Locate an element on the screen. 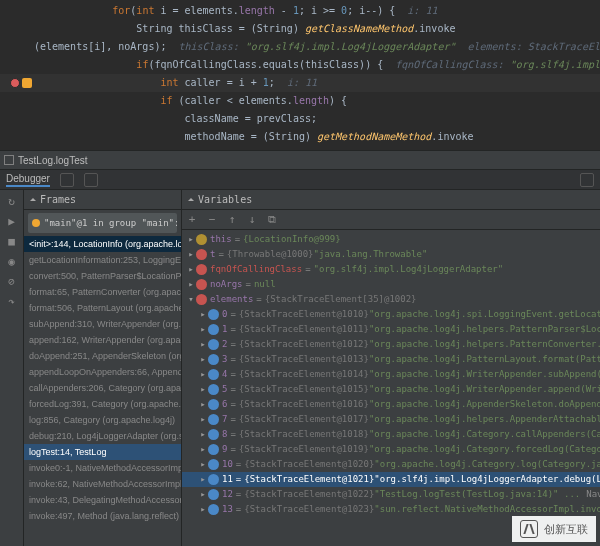 The height and width of the screenshot is (546, 600). frames-header: Frames is located at coordinates (102, 200).